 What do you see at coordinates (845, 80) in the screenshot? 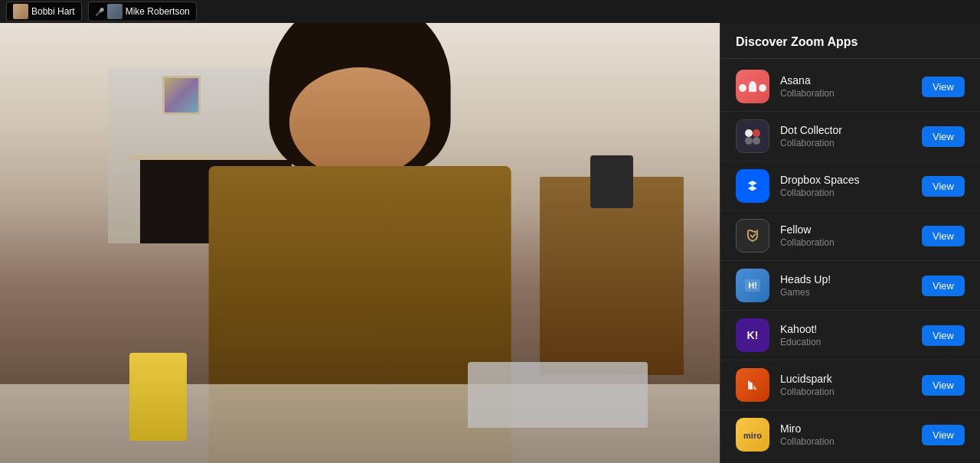
I see `asana-name: Asana` at bounding box center [845, 80].